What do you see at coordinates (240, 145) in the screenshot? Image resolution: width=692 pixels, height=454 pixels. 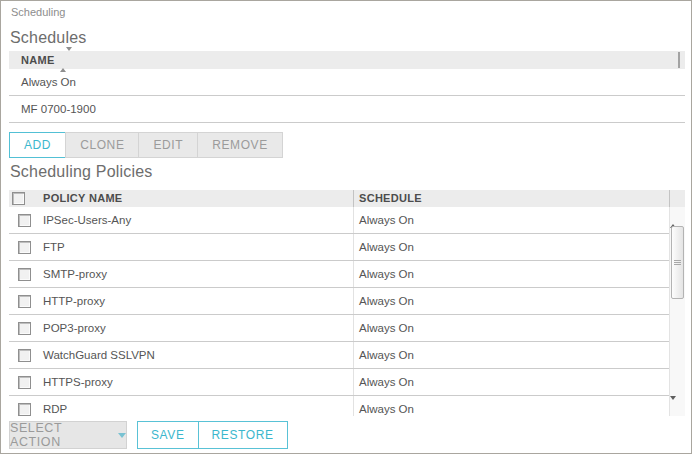 I see `remove-button: REMOVE` at bounding box center [240, 145].